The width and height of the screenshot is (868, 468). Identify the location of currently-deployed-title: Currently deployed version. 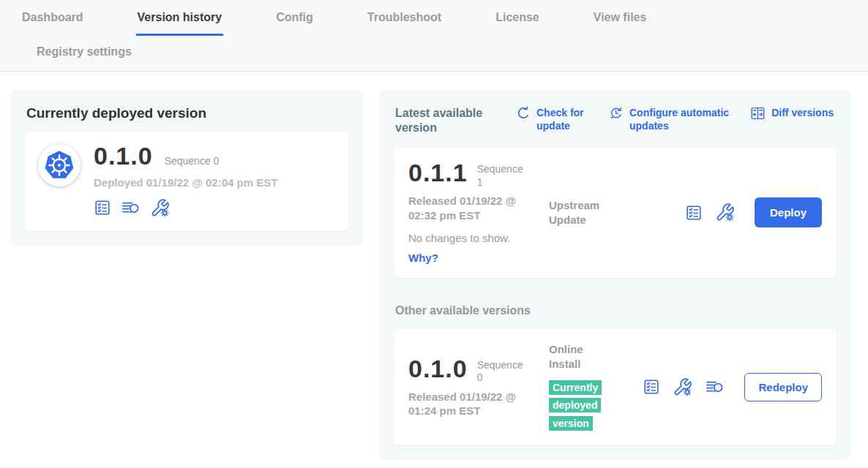
(187, 113).